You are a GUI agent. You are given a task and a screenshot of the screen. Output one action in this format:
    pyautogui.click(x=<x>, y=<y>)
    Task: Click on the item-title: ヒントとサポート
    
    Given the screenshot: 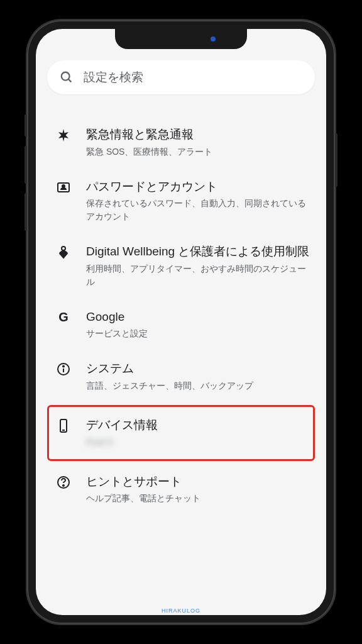 What is the action you would take?
    pyautogui.click(x=198, y=482)
    